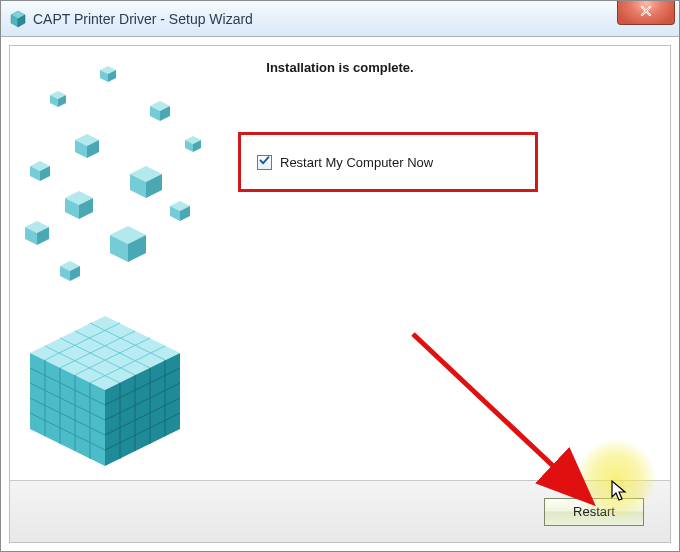 Image resolution: width=680 pixels, height=552 pixels. Describe the element at coordinates (340, 19) in the screenshot. I see `titlebar: CAPT Printer Driver - Setup Wizard` at that location.